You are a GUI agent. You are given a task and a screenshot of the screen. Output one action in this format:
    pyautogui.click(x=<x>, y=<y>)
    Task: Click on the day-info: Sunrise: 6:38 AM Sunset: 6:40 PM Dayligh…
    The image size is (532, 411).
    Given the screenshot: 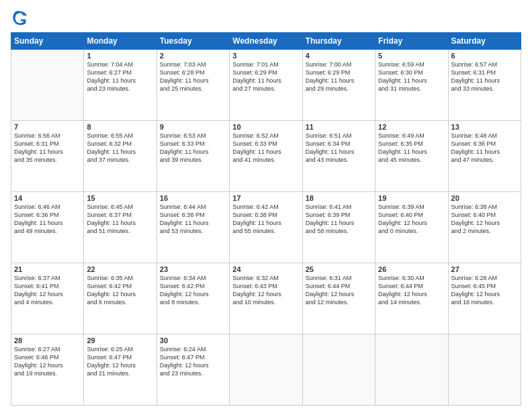 What is the action you would take?
    pyautogui.click(x=485, y=219)
    